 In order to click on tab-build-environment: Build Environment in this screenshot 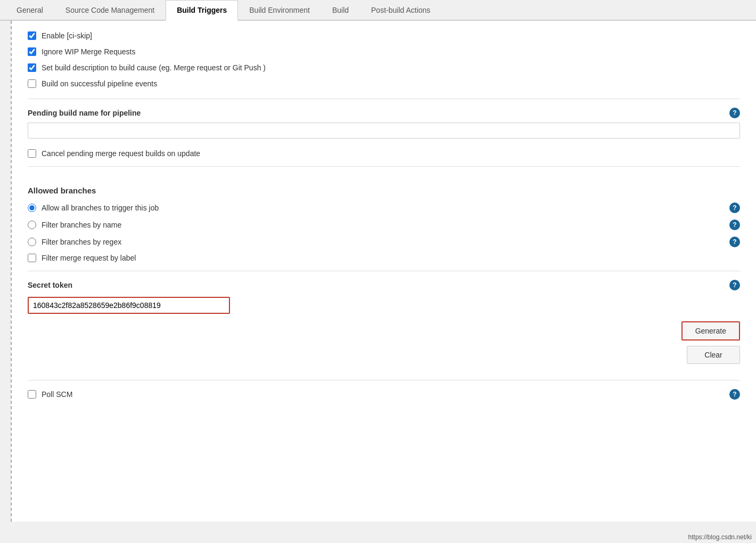, I will do `click(280, 10)`.